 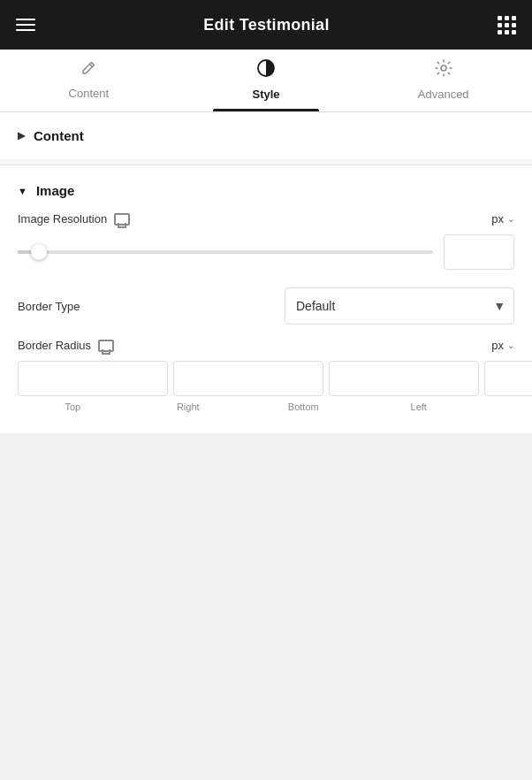 I want to click on content-section-header: ▶ Content, so click(x=266, y=136).